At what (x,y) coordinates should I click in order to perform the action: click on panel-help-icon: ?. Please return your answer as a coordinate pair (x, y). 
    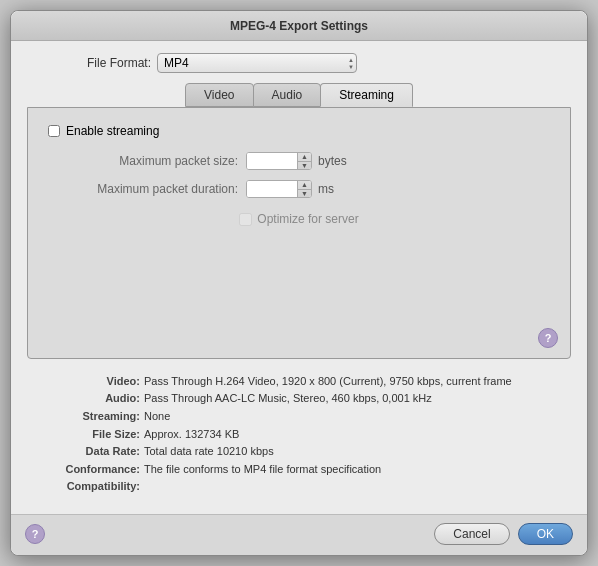
    Looking at the image, I should click on (548, 338).